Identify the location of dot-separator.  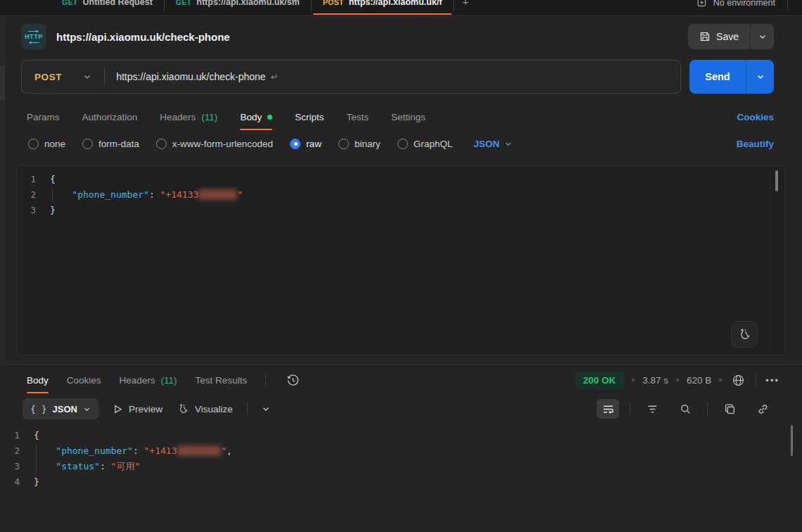
(720, 380).